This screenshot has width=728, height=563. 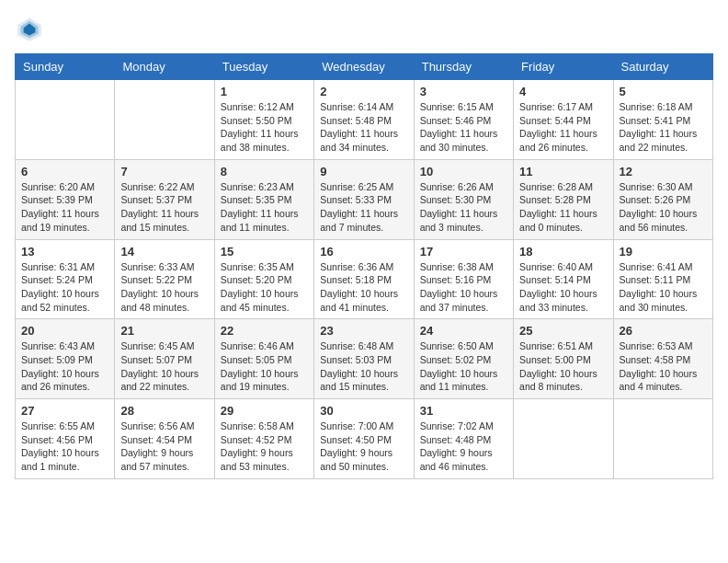 What do you see at coordinates (463, 120) in the screenshot?
I see `day-cell: 3Sunrise: 6:15 AMSunset: 5:46 PMDaylight…` at bounding box center [463, 120].